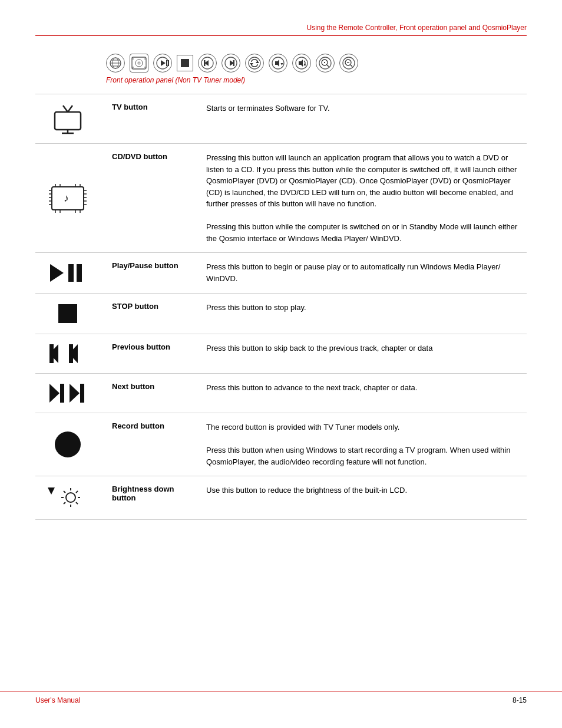 The image size is (562, 728). I want to click on record-icon, so click(68, 444).